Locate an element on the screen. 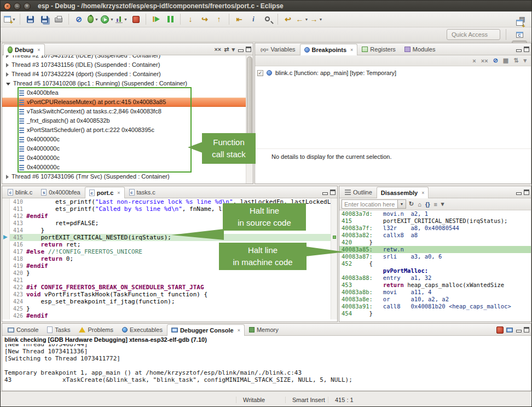 The image size is (532, 407). new-wizard-button: ▼ is located at coordinates (10, 19).